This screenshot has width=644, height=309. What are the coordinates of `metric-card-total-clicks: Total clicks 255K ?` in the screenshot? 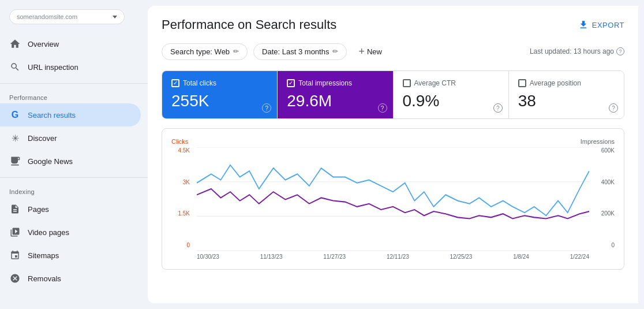 It's located at (220, 95).